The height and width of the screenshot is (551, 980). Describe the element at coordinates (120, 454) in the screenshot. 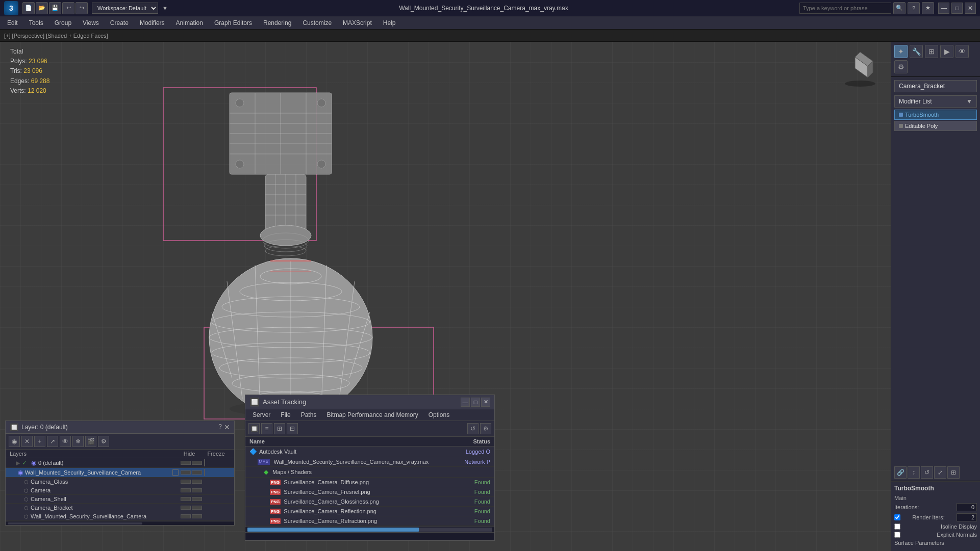

I see `layer-column-headers: Layers Hide Freeze` at that location.